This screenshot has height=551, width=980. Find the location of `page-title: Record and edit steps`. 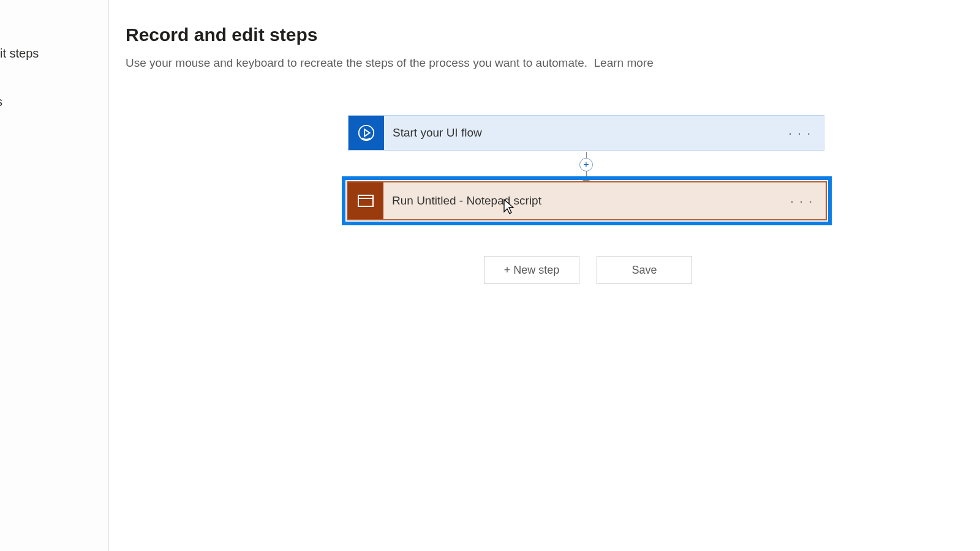

page-title: Record and edit steps is located at coordinates (540, 35).